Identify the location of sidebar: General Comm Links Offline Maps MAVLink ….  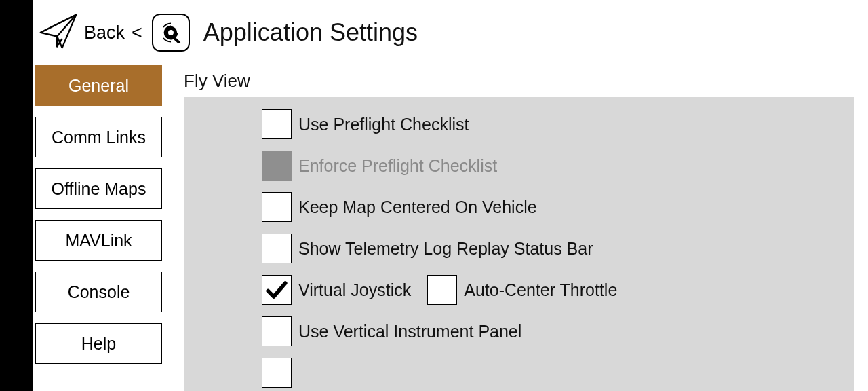
(99, 228).